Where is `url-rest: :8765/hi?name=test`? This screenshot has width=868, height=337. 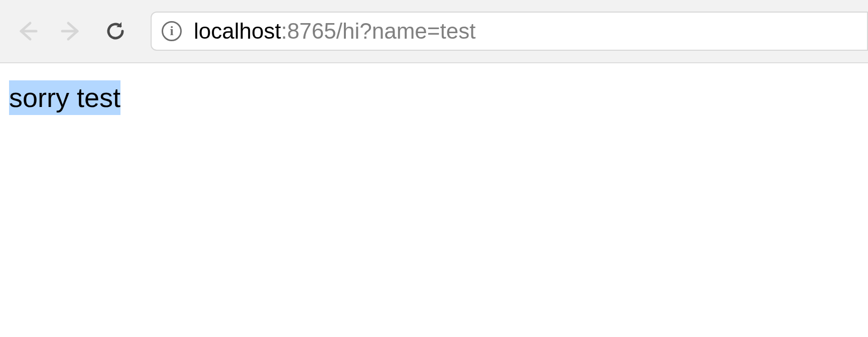
url-rest: :8765/hi?name=test is located at coordinates (379, 31).